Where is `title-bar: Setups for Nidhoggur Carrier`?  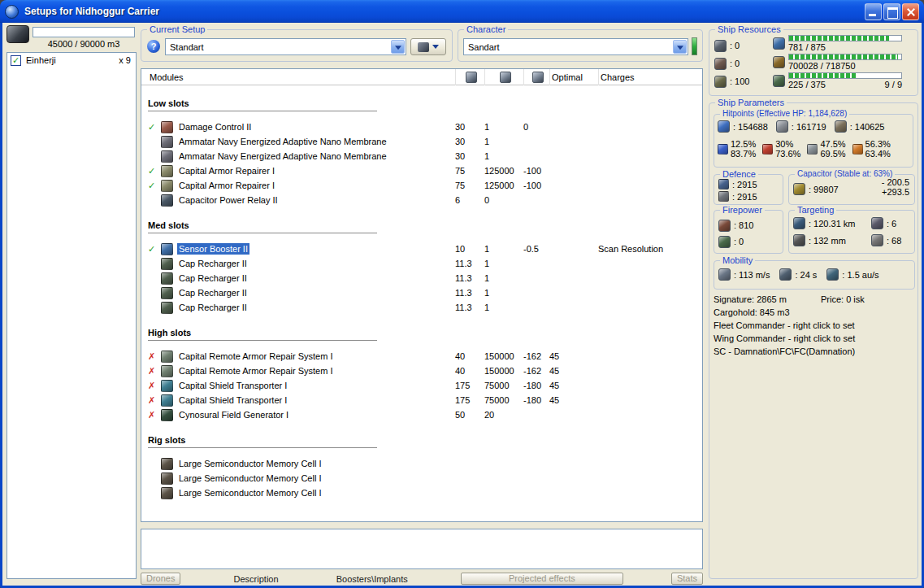 title-bar: Setups for Nidhoggur Carrier is located at coordinates (462, 11).